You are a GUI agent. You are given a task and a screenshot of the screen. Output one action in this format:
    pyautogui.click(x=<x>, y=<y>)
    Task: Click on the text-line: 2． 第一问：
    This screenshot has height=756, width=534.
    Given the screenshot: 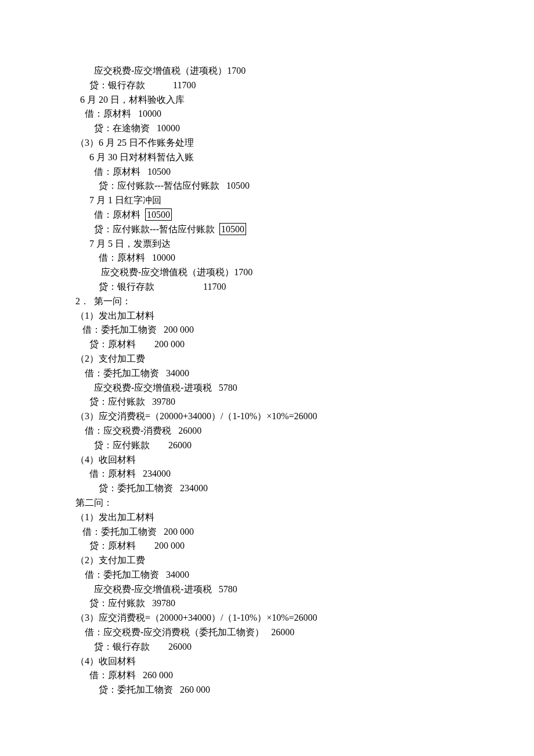 What is the action you would take?
    pyautogui.click(x=293, y=302)
    